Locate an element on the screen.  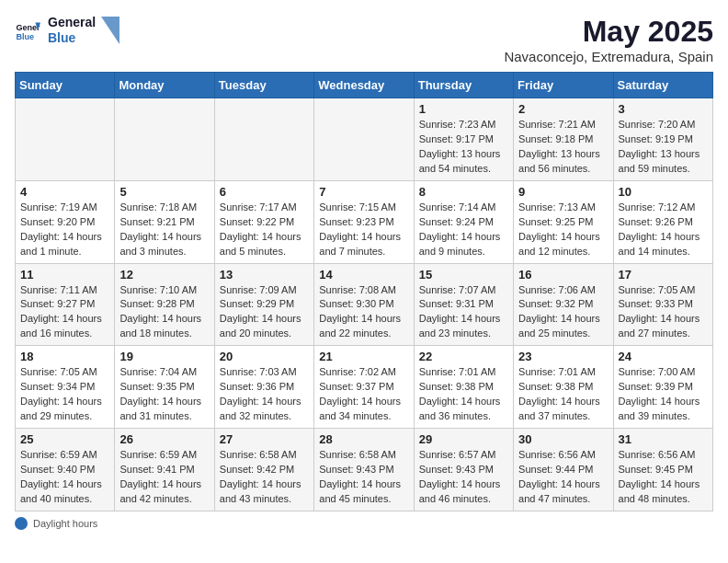
day-number: 19 is located at coordinates (164, 357).